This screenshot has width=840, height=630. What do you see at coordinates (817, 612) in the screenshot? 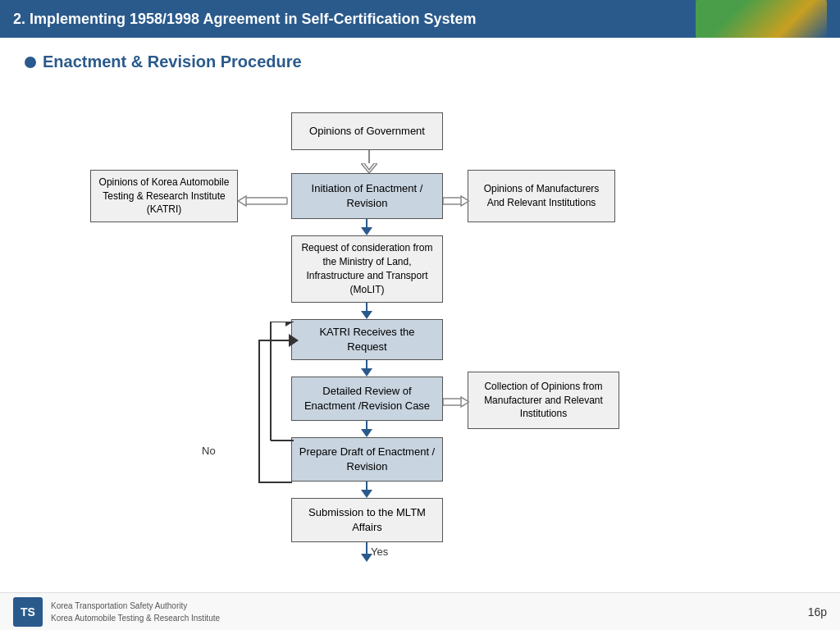
I see `page-number: 16p` at bounding box center [817, 612].